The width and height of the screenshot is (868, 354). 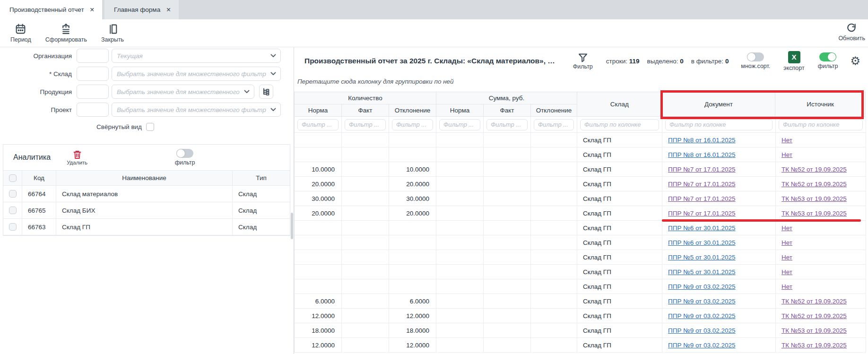 I want to click on filter-input-sum-deviation, so click(x=554, y=125).